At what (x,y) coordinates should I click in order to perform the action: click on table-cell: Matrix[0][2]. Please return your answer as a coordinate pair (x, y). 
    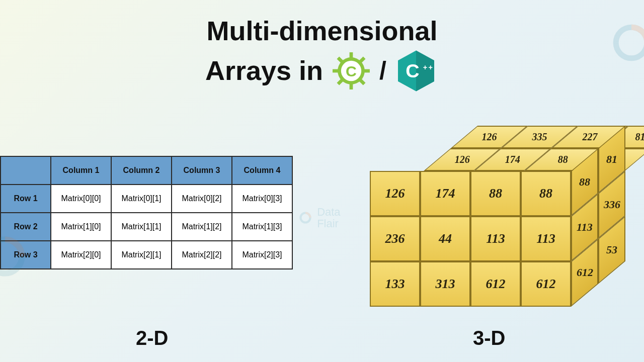
    Looking at the image, I should click on (202, 199).